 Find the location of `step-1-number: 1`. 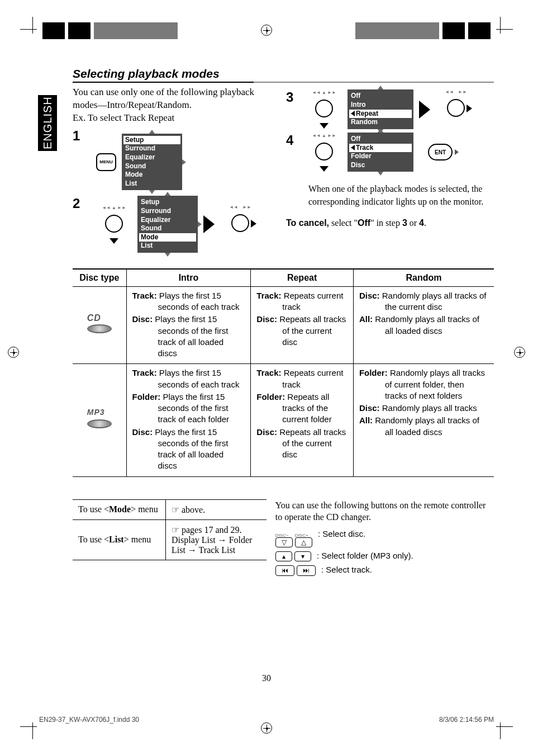

step-1-number: 1 is located at coordinates (79, 136).